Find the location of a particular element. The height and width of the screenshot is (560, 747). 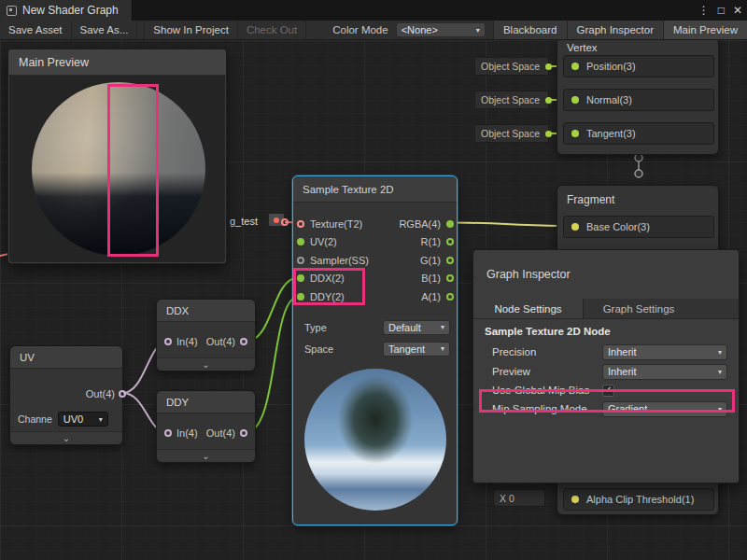

mip-bias-checkbox: ✓ is located at coordinates (609, 390).